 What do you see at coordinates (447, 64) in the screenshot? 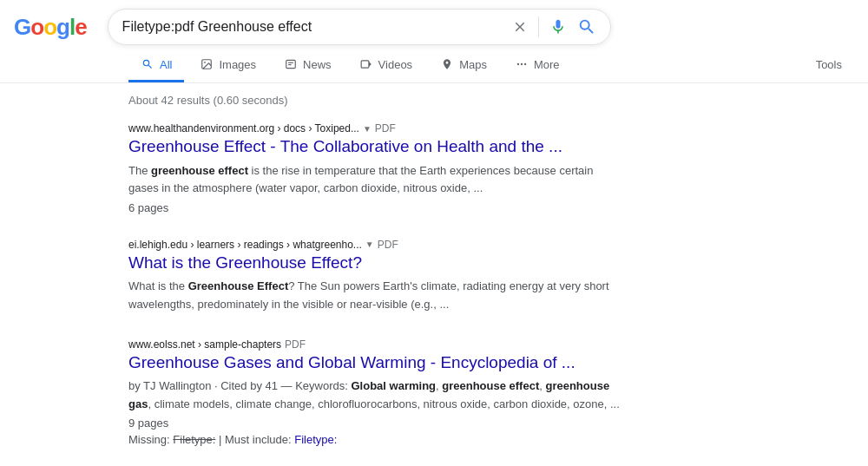
I see `map-icon` at bounding box center [447, 64].